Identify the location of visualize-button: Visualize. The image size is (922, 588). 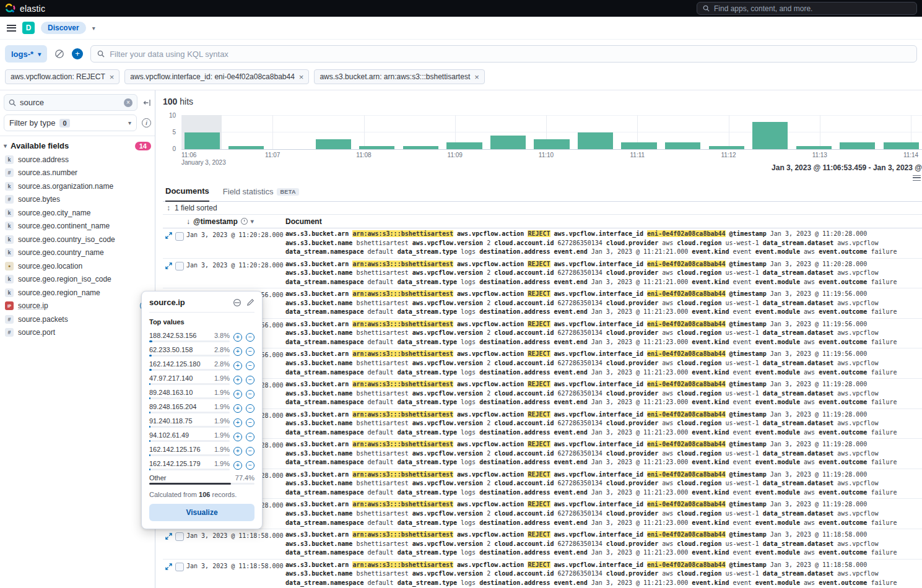
(202, 512).